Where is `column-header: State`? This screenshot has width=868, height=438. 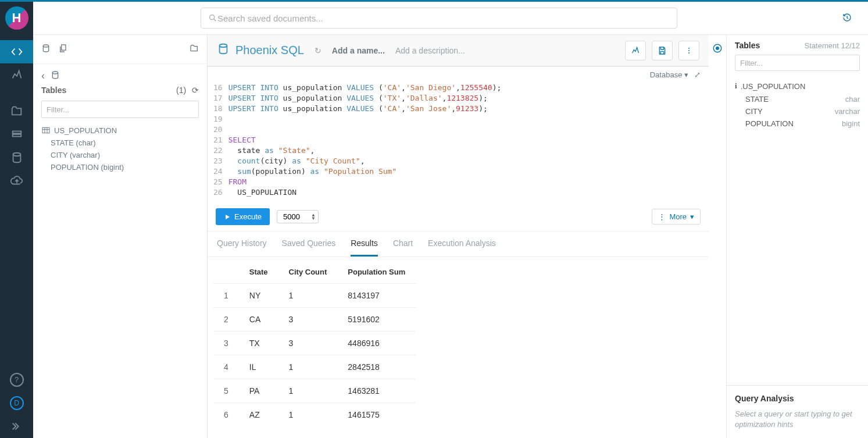
column-header: State is located at coordinates (259, 272).